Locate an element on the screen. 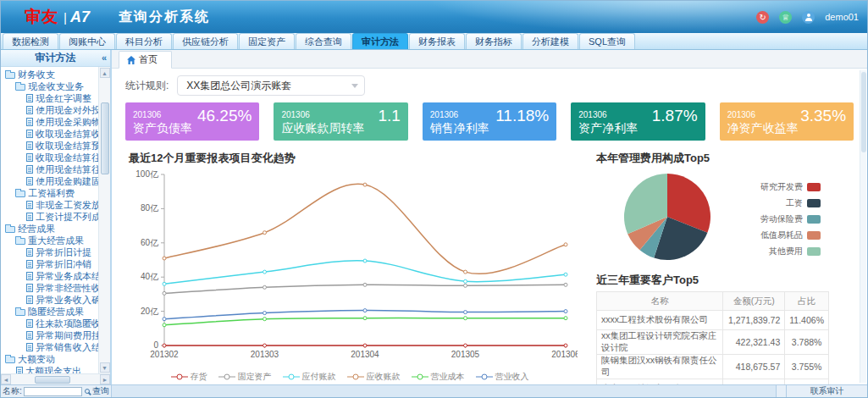 Image resolution: width=868 pixels, height=398 pixels. tree-item: 使用现金结算往来款 is located at coordinates (51, 169).